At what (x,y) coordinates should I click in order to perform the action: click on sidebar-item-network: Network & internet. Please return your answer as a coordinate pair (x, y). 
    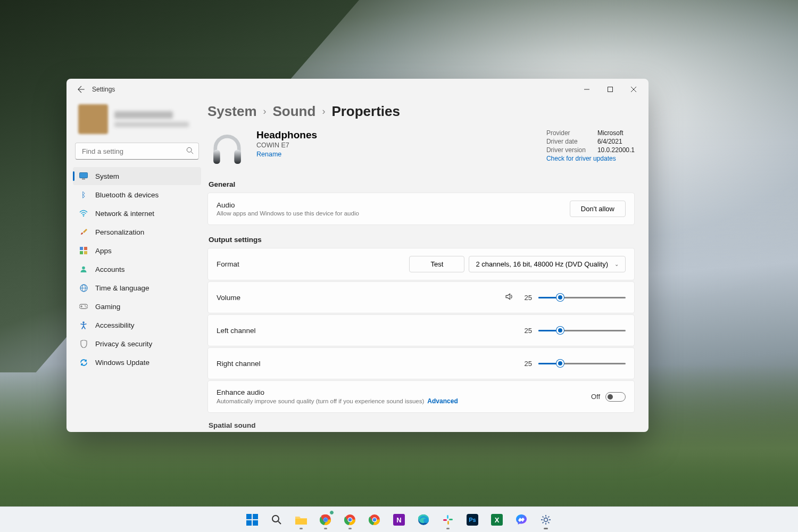
    Looking at the image, I should click on (137, 213).